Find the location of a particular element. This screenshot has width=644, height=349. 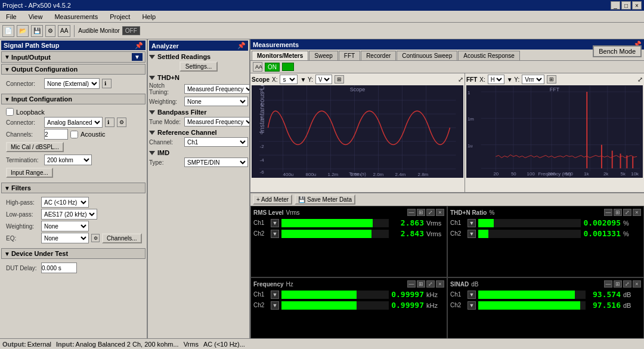

analyzer-pin: 📌 is located at coordinates (242, 45).